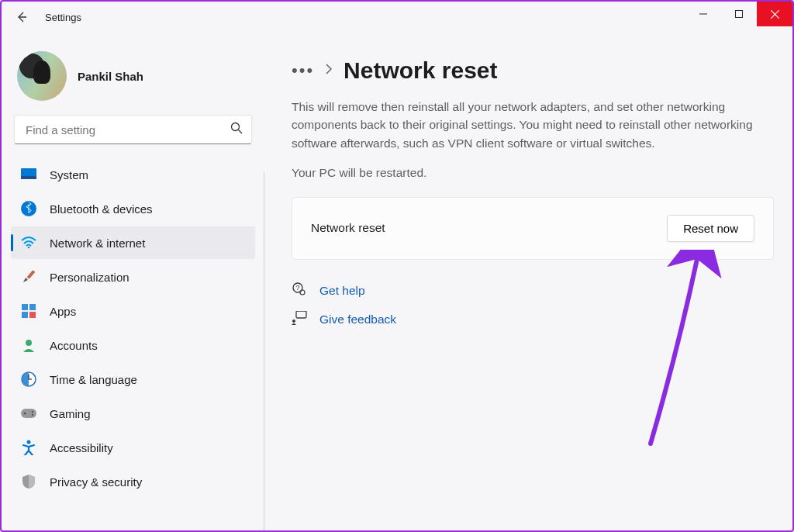 This screenshot has height=532, width=794. Describe the element at coordinates (29, 447) in the screenshot. I see `accessibility-icon` at that location.